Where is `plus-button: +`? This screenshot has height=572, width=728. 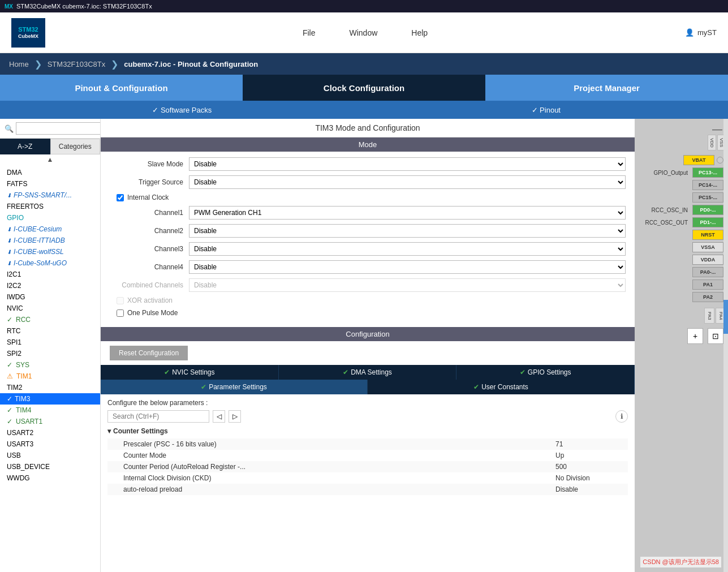
plus-button: + is located at coordinates (695, 336).